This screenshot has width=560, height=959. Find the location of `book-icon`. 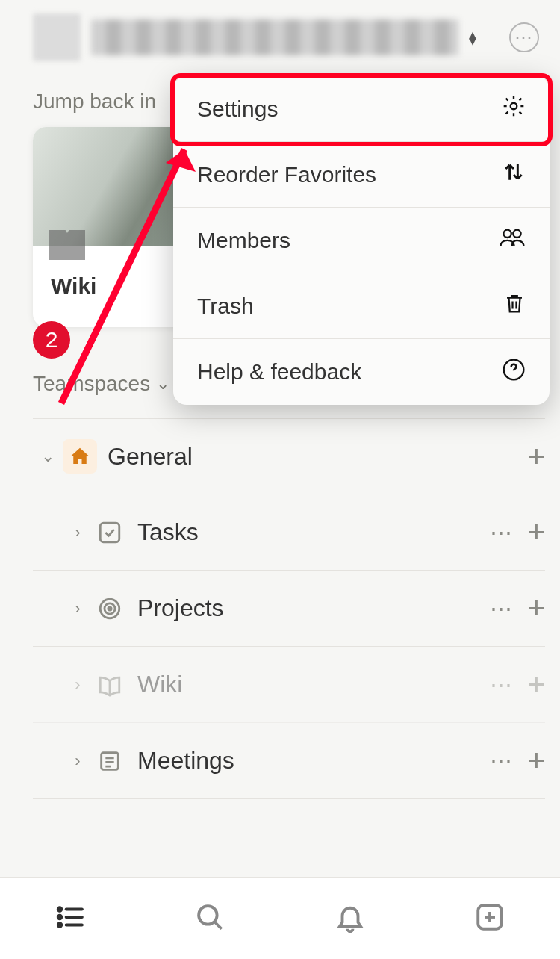

book-icon is located at coordinates (67, 245).